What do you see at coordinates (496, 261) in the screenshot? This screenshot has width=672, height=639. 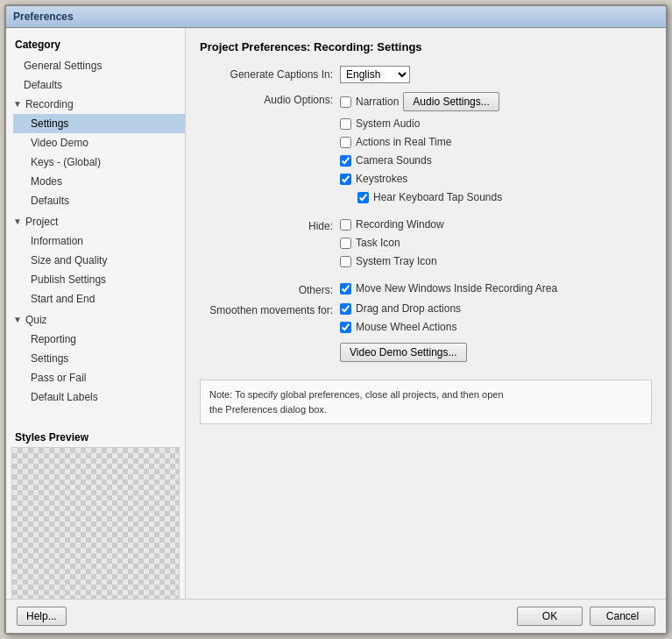 I see `system-tray-row: System Tray Icon` at bounding box center [496, 261].